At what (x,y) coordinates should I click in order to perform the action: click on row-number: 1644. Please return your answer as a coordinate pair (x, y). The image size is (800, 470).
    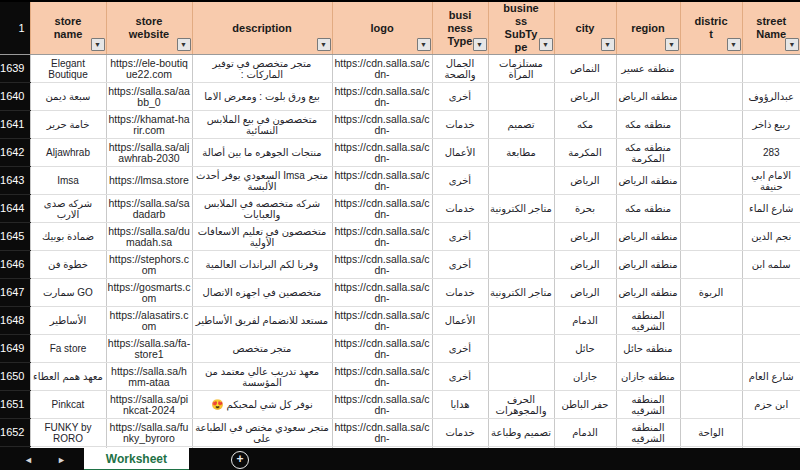
    Looking at the image, I should click on (15, 209).